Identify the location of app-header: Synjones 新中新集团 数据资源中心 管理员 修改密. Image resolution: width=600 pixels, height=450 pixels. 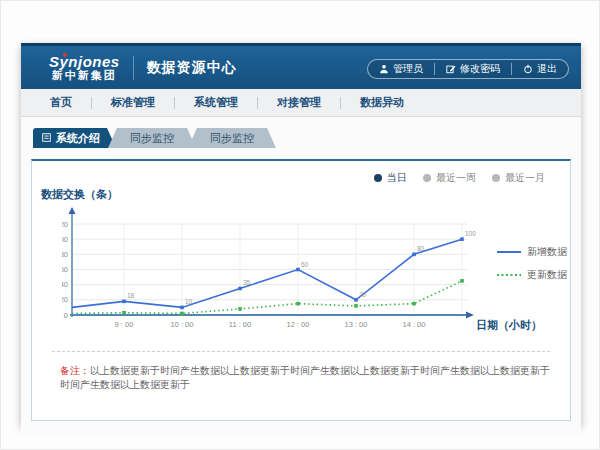
(301, 66).